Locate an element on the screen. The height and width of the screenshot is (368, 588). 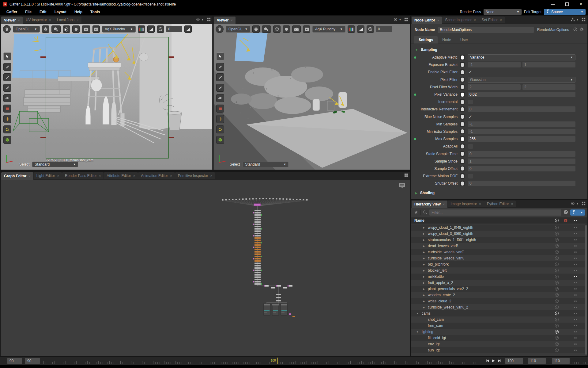
play-icon is located at coordinates (494, 361).